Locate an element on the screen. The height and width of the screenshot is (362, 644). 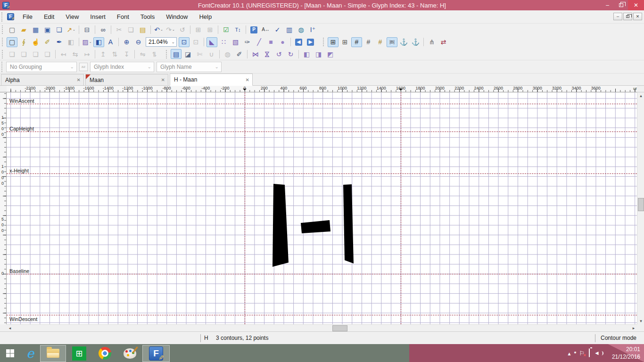
mdi-restore-button is located at coordinates (628, 16).